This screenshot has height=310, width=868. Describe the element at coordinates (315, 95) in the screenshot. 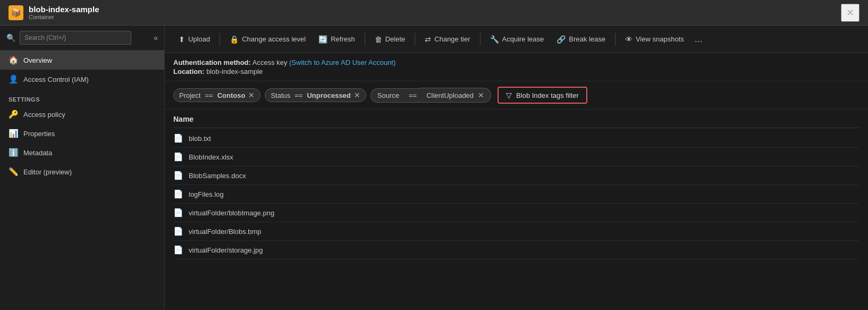

I see `status-filter-tag: Status == Unprocessed ✕` at that location.